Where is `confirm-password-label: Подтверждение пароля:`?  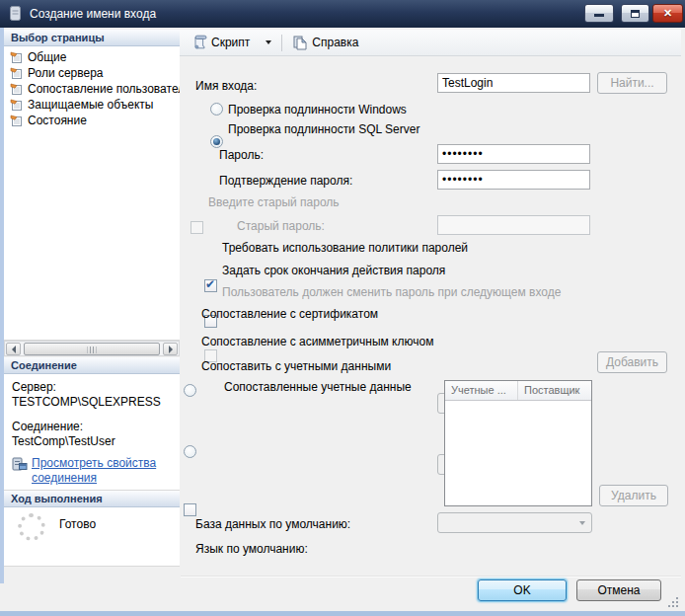 confirm-password-label: Подтверждение пароля: is located at coordinates (286, 181).